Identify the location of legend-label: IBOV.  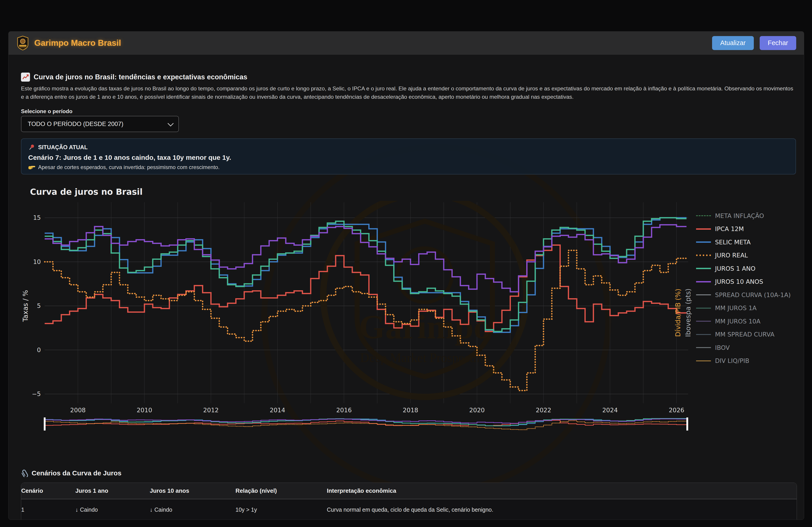
(723, 348).